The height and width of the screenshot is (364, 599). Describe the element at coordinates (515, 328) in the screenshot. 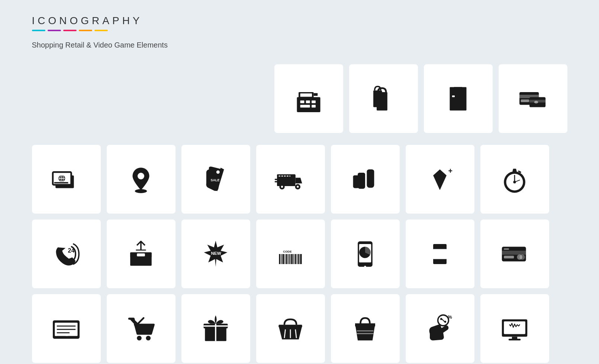

I see `computer-shirt-card` at that location.